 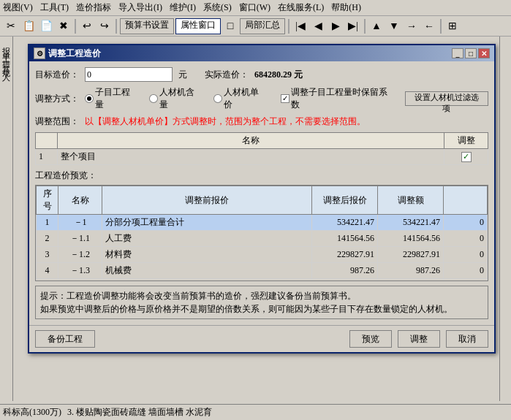 I want to click on local-summary-btn: 局部汇总, so click(x=262, y=26).